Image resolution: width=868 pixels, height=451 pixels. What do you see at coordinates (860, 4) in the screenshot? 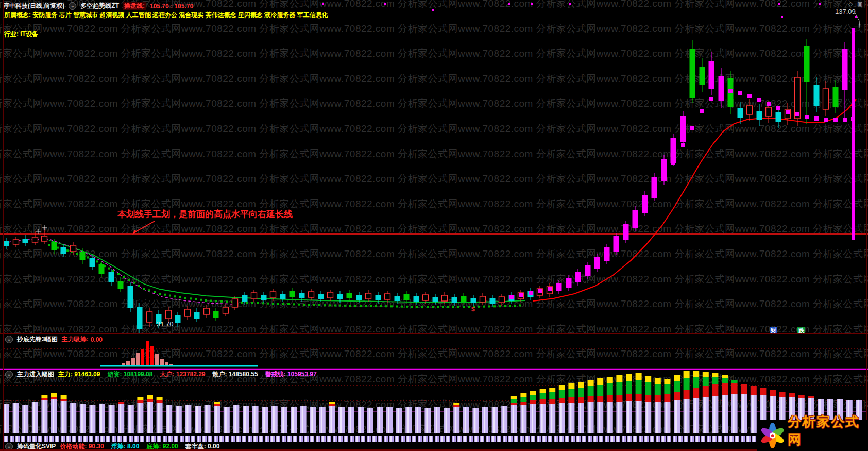
I see `window-icon: ▣` at bounding box center [860, 4].